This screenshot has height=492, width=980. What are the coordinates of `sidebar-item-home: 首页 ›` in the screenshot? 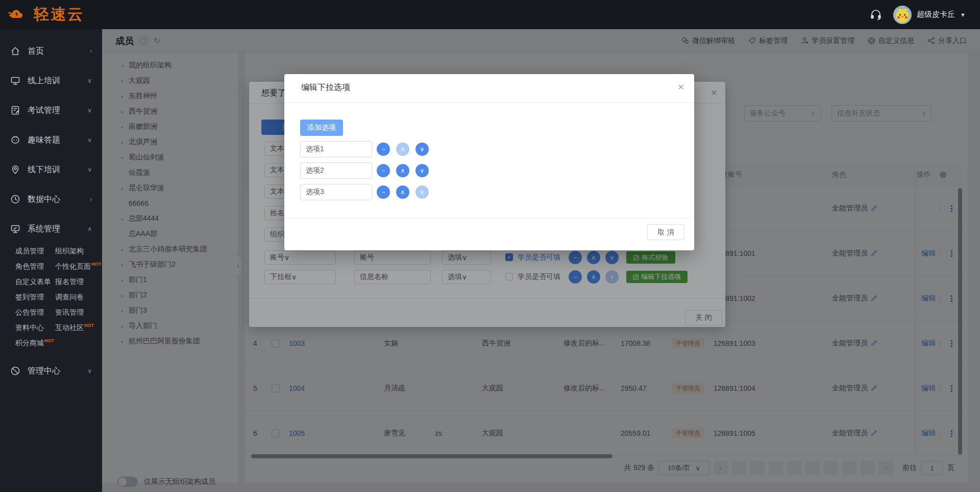 It's located at (51, 51).